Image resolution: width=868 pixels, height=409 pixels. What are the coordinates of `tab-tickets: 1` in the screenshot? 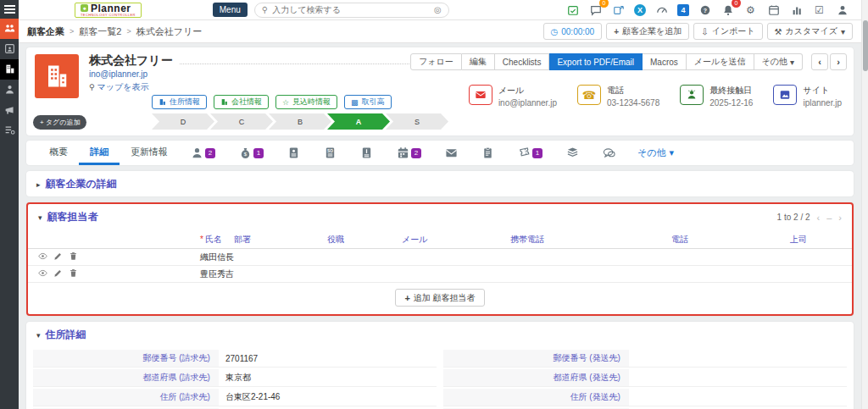 It's located at (531, 152).